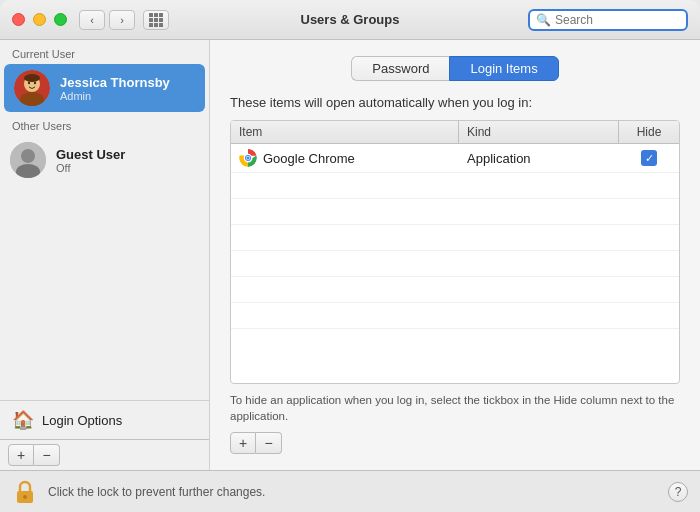 This screenshot has width=700, height=512. What do you see at coordinates (455, 443) in the screenshot?
I see `add-remove-buttons: + −` at bounding box center [455, 443].